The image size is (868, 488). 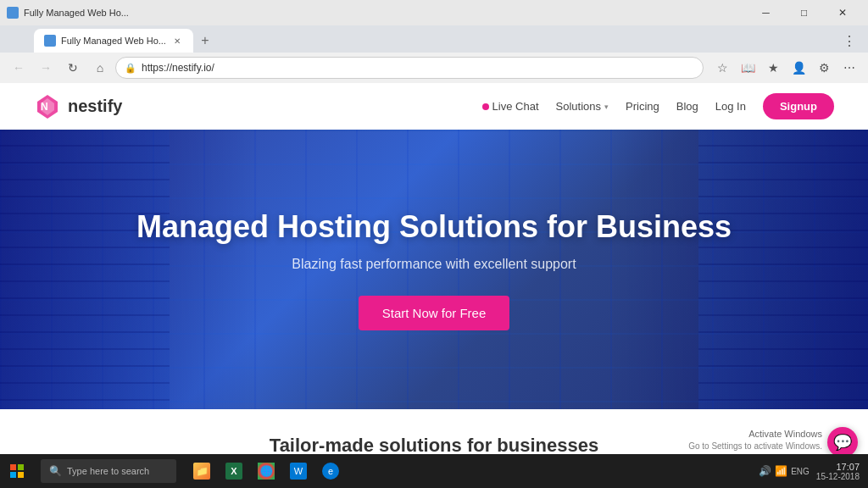 What do you see at coordinates (765, 471) in the screenshot?
I see `network-icon: 🔊` at bounding box center [765, 471].